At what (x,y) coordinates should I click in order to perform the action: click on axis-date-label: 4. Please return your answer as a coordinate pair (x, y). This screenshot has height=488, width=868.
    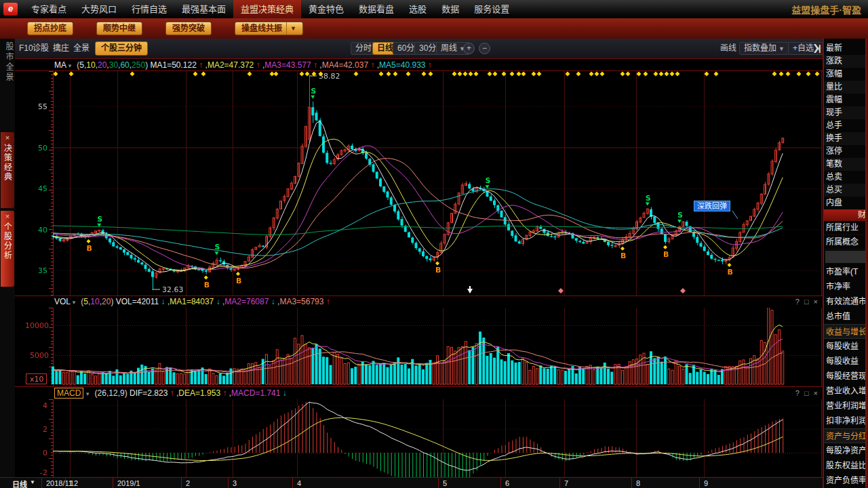
    Looking at the image, I should click on (299, 483).